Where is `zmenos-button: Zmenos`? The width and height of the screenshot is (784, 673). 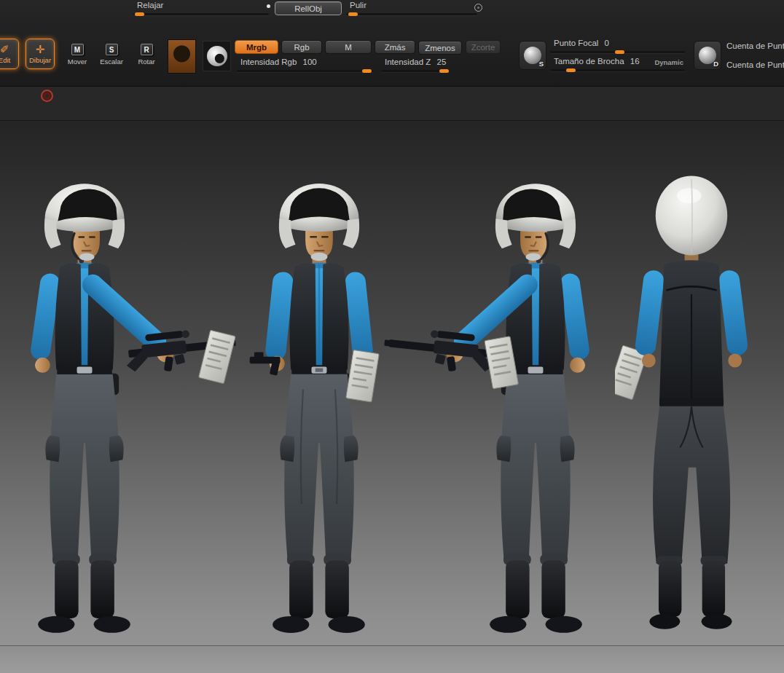
zmenos-button: Zmenos is located at coordinates (440, 48).